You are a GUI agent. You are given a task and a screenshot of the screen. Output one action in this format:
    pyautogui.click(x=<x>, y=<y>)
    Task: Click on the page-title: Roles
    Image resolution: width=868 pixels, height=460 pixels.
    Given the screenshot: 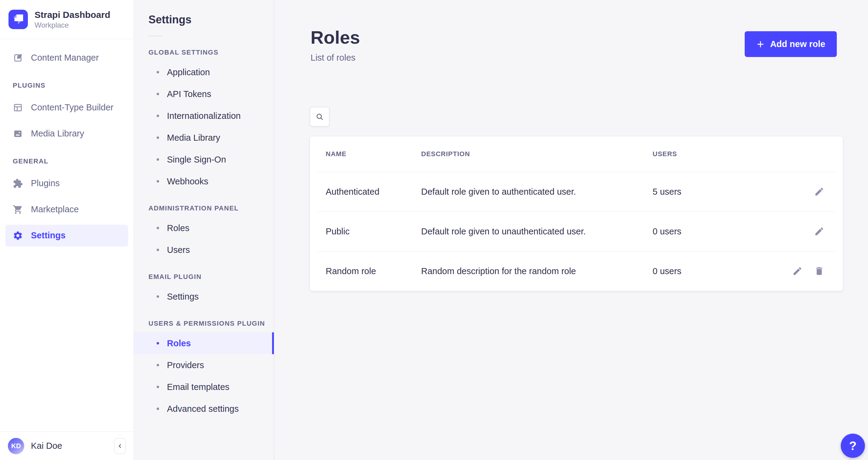 What is the action you would take?
    pyautogui.click(x=335, y=38)
    